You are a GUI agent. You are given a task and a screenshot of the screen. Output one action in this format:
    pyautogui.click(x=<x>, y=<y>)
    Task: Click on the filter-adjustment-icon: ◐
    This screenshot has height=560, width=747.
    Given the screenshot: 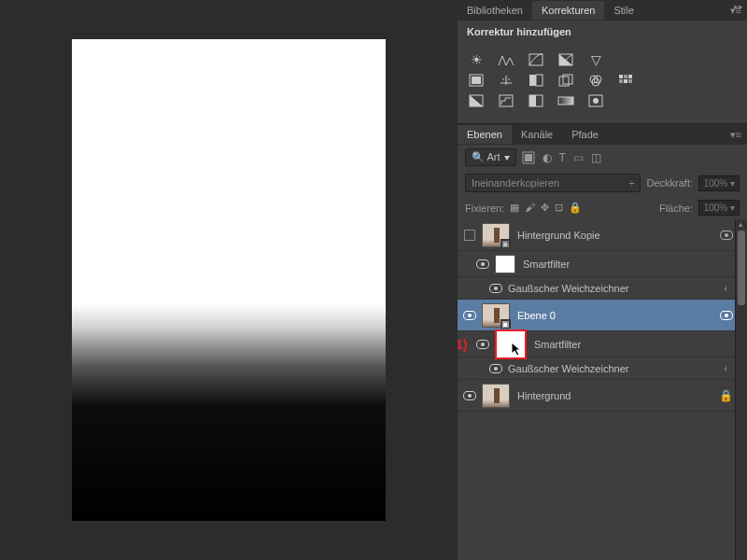 What is the action you would take?
    pyautogui.click(x=547, y=158)
    